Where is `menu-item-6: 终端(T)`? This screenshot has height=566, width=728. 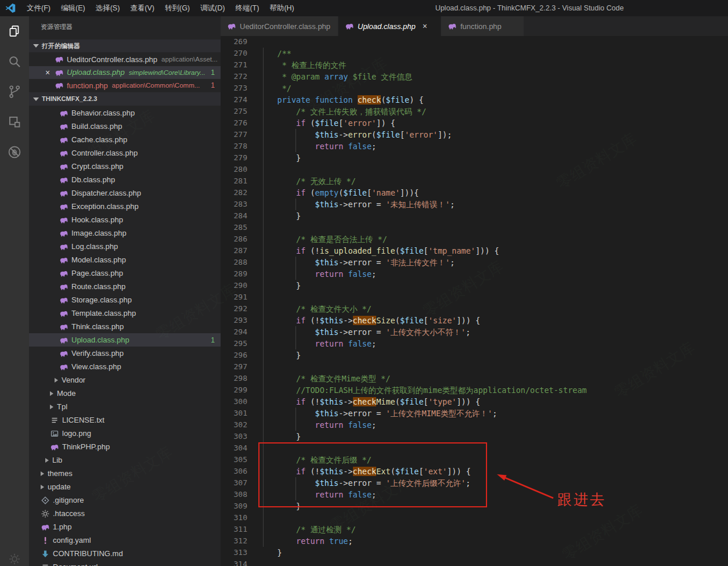
menu-item-6: 终端(T) is located at coordinates (247, 8).